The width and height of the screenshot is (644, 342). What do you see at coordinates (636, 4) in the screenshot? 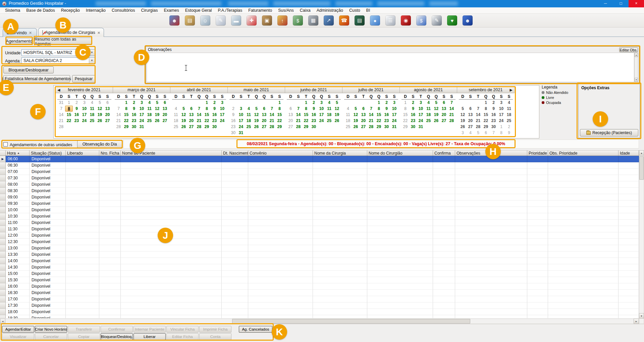
I see `close-button: ×` at bounding box center [636, 4].